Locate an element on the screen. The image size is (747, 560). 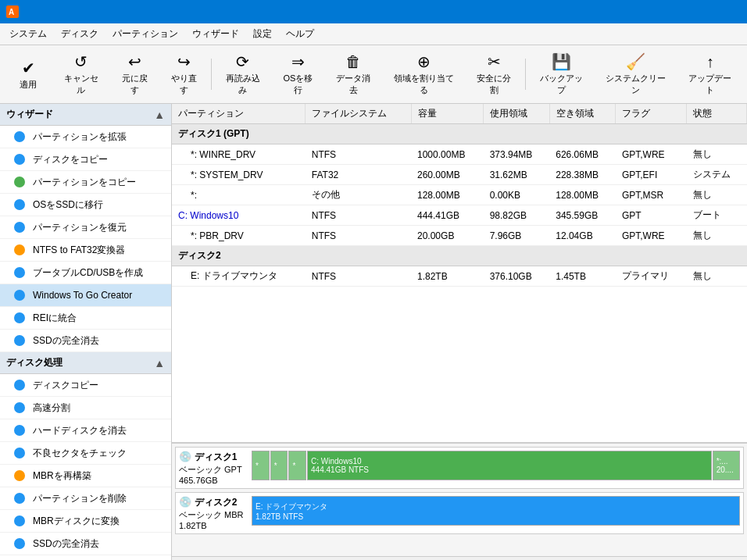
toolbar-btn-undo: ↩元に戻す is located at coordinates (134, 74).